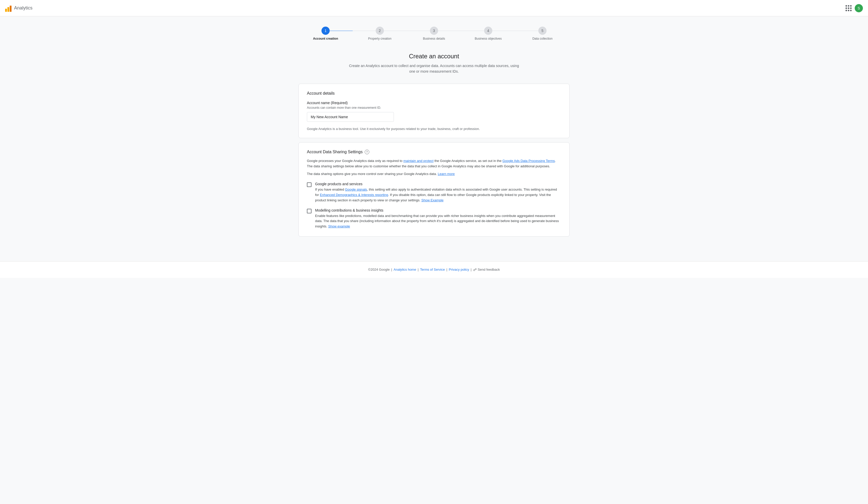 Image resolution: width=868 pixels, height=504 pixels. Describe the element at coordinates (473, 31) in the screenshot. I see `step-4-line-left` at that location.